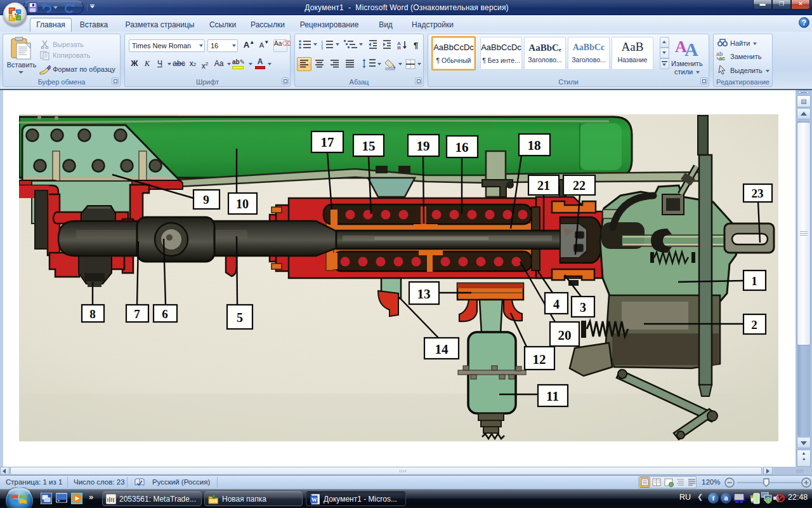  What do you see at coordinates (556, 304) in the screenshot?
I see `svg-text: 4` at bounding box center [556, 304].